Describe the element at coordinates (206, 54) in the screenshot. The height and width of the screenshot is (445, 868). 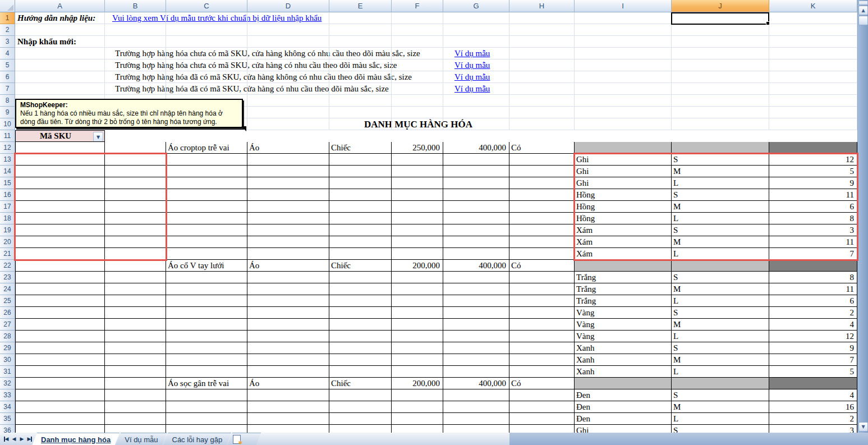
I see `cell-C4` at that location.